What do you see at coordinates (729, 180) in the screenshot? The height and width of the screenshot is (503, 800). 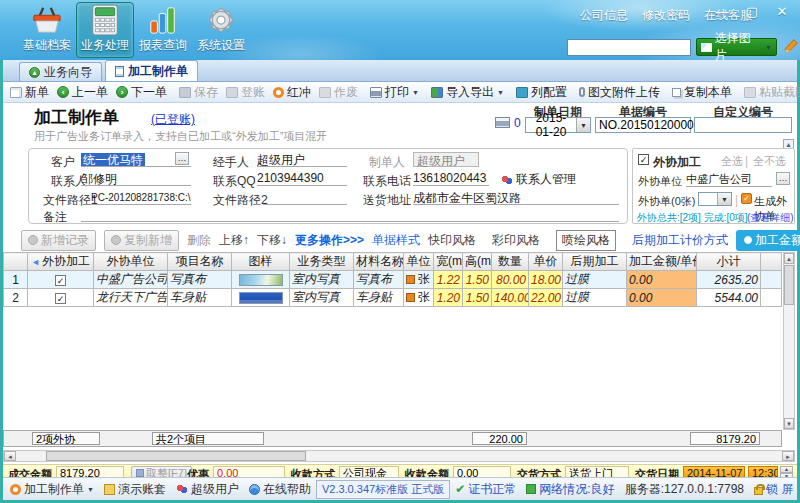 I see `outsource-unit-input: 中盛广告公司` at bounding box center [729, 180].